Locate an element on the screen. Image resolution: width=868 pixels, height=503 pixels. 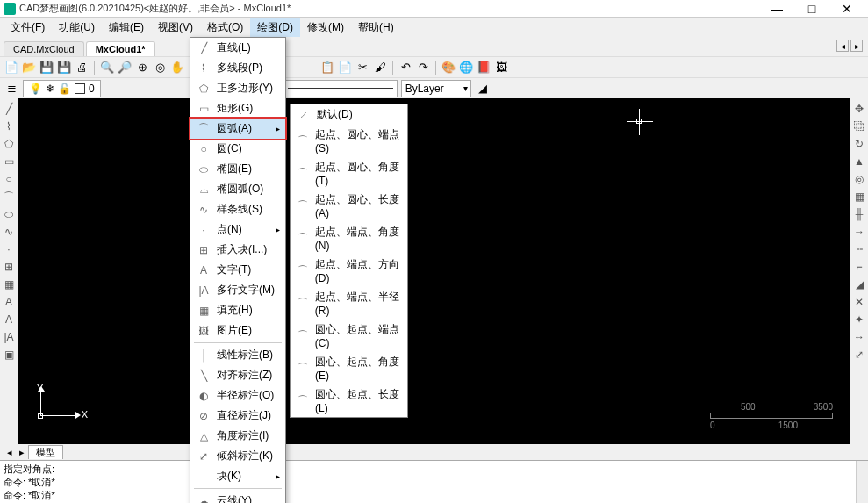
new-icon: 📄 is located at coordinates (11, 68).